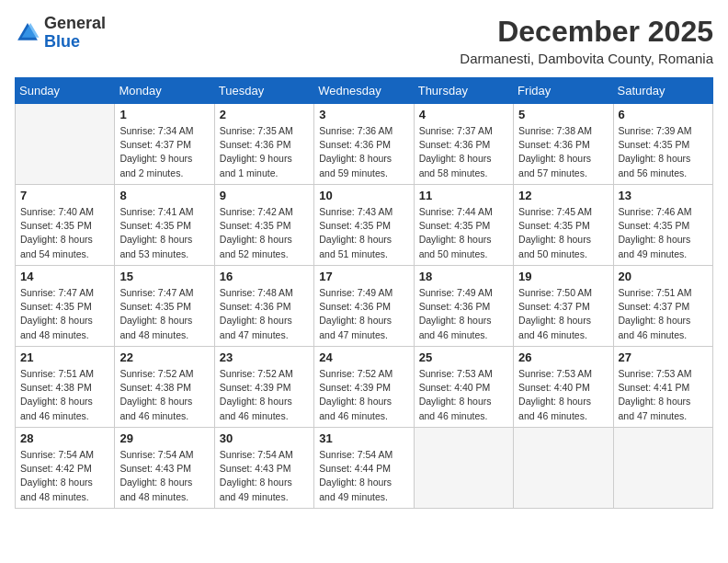 This screenshot has width=728, height=563. What do you see at coordinates (563, 387) in the screenshot?
I see `calendar-cell: 26Sunrise: 7:53 AMSunset: 4:40 PMDayligh…` at bounding box center [563, 387].